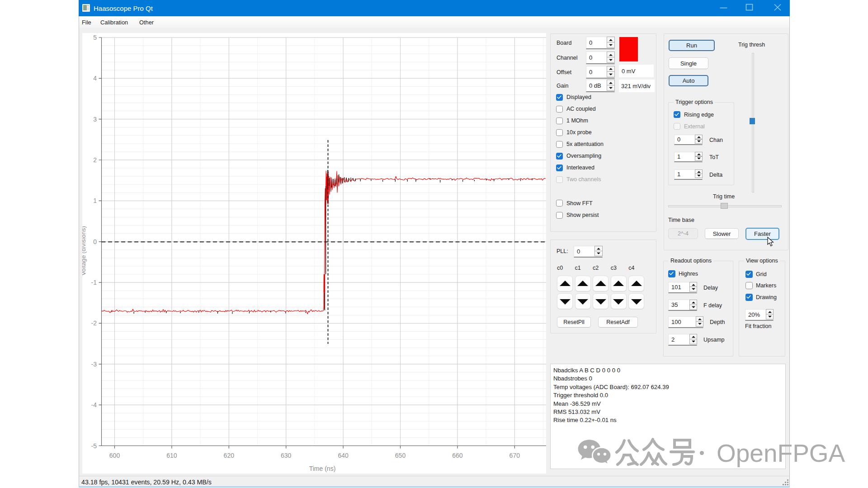 The width and height of the screenshot is (868, 488). Describe the element at coordinates (172, 455) in the screenshot. I see `svg-text: 610` at that location.